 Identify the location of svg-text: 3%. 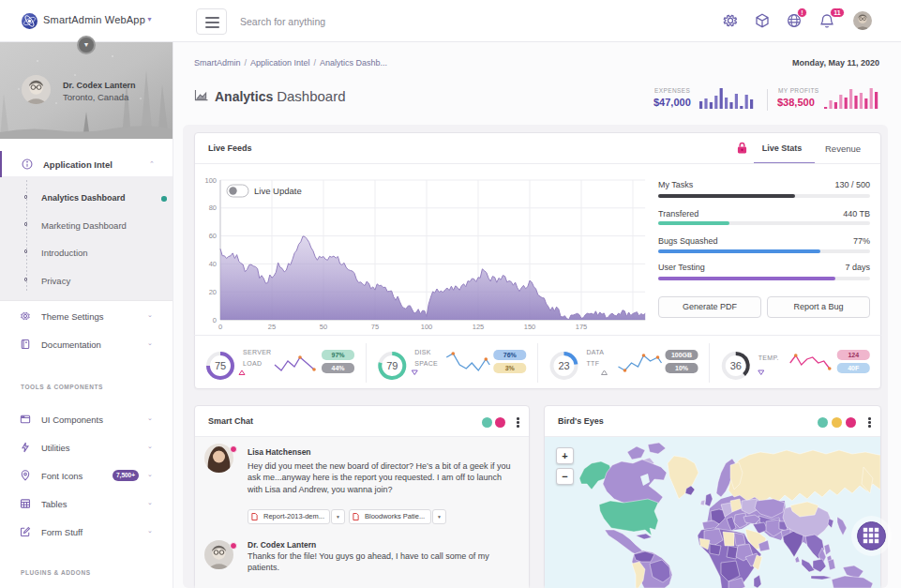
(510, 368).